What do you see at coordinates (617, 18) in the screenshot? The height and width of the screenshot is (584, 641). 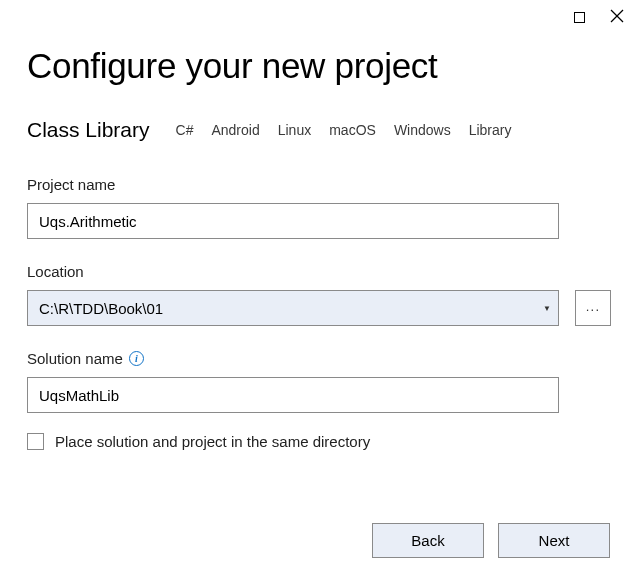 I see `close-icon` at bounding box center [617, 18].